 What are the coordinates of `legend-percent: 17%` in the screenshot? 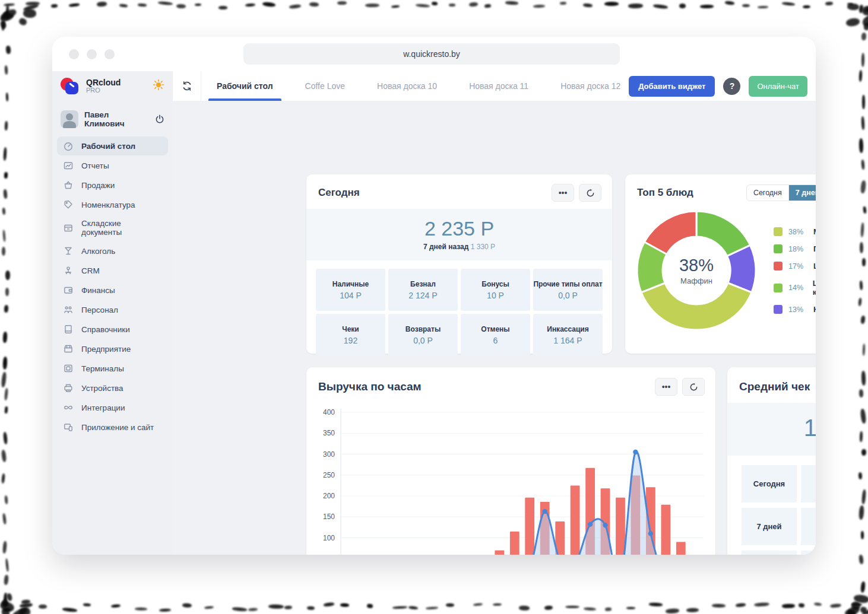 It's located at (798, 266).